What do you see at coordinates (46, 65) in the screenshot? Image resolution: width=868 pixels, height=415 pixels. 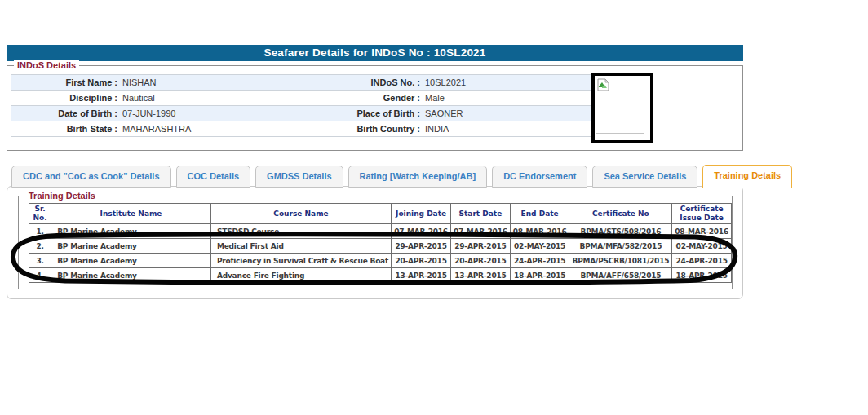 I see `indos-details-legend: INDoS Details` at bounding box center [46, 65].